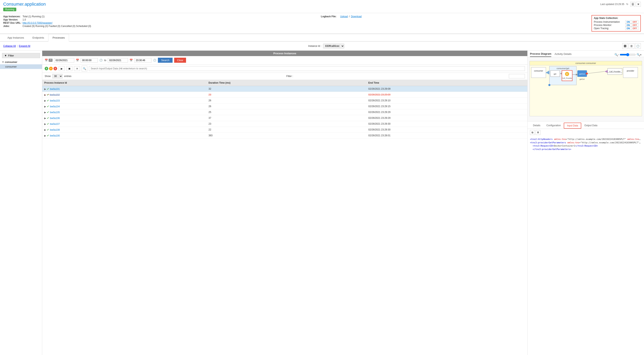 The height and width of the screenshot is (355, 644). I want to click on col-duration: Duration Time (ms), so click(286, 83).